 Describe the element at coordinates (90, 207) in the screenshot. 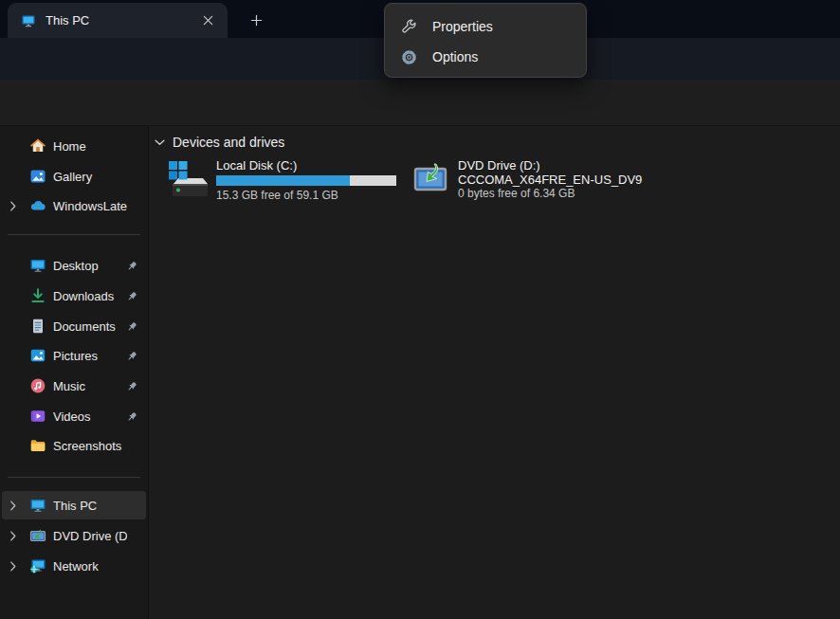

I see `sidebar-item-label: WindowsLatest - Pe` at that location.